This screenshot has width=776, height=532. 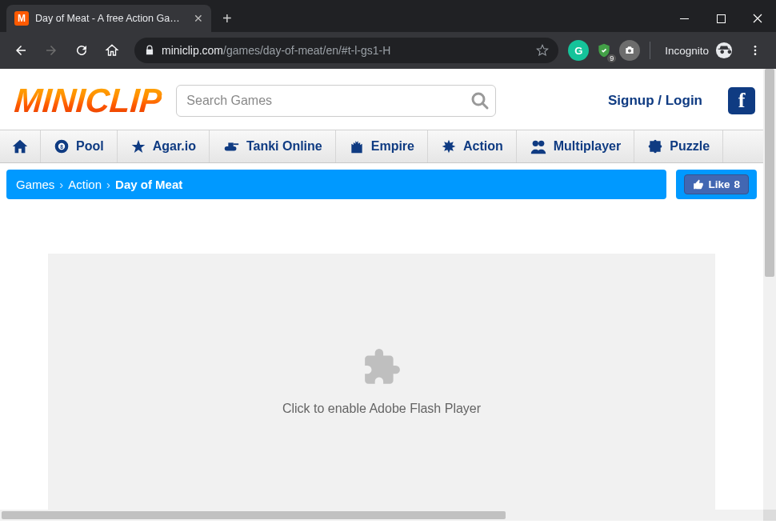 I want to click on search-wrap, so click(x=336, y=101).